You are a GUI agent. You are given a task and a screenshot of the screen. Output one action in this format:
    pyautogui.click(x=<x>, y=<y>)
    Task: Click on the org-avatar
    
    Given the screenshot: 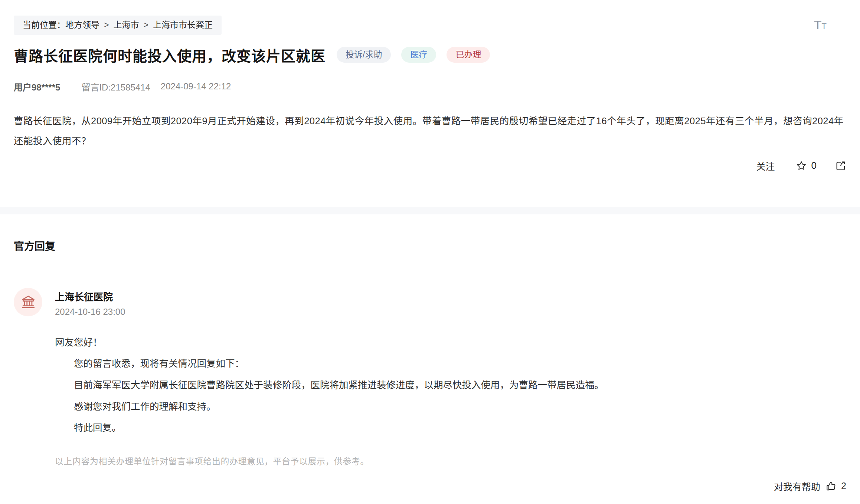 What is the action you would take?
    pyautogui.click(x=28, y=302)
    